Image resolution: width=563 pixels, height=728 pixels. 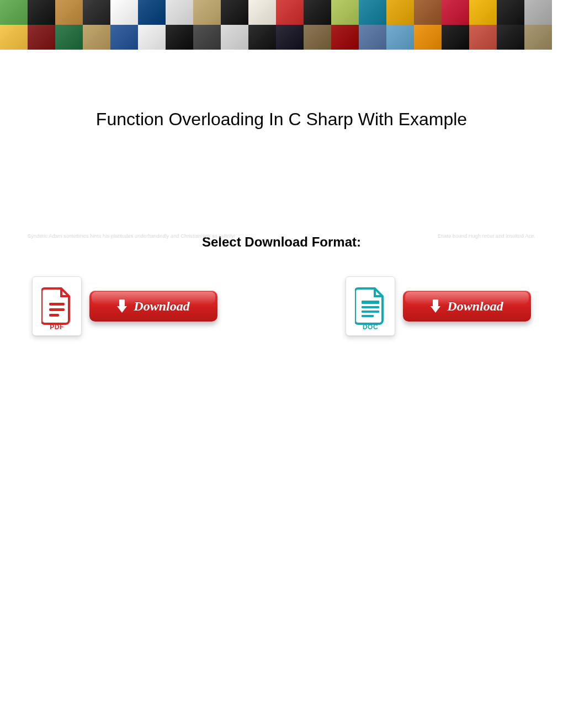 What do you see at coordinates (282, 306) in the screenshot?
I see `download-row: PDF Download DOC` at bounding box center [282, 306].